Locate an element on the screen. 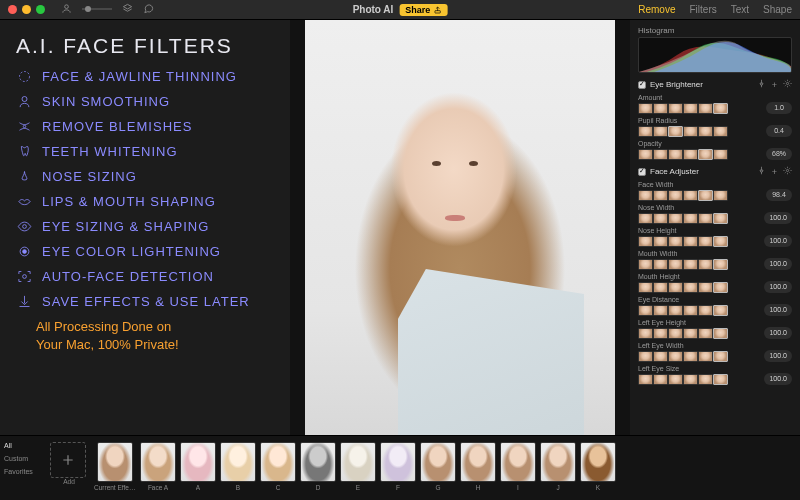  mode-tab-filters: Filters is located at coordinates (704, 10).